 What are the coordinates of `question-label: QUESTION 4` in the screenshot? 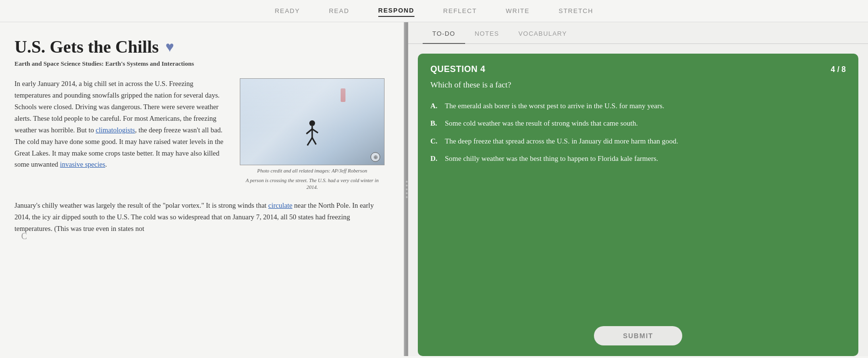 It's located at (458, 70).